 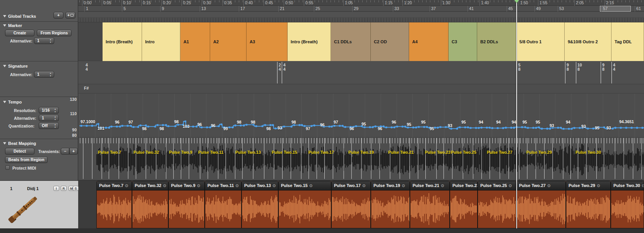 What do you see at coordinates (211, 152) in the screenshot?
I see `beat-mapping-region-label: Pulse Two.11` at bounding box center [211, 152].